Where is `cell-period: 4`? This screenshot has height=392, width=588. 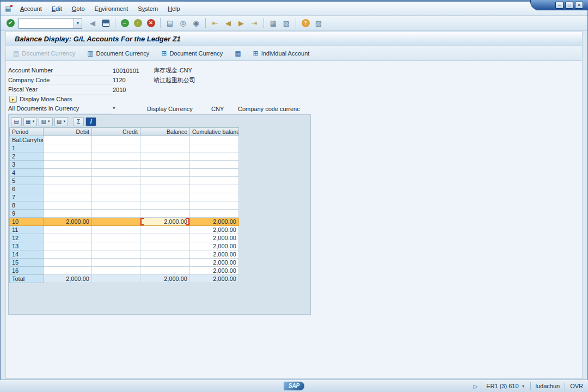
cell-period: 4 is located at coordinates (27, 173).